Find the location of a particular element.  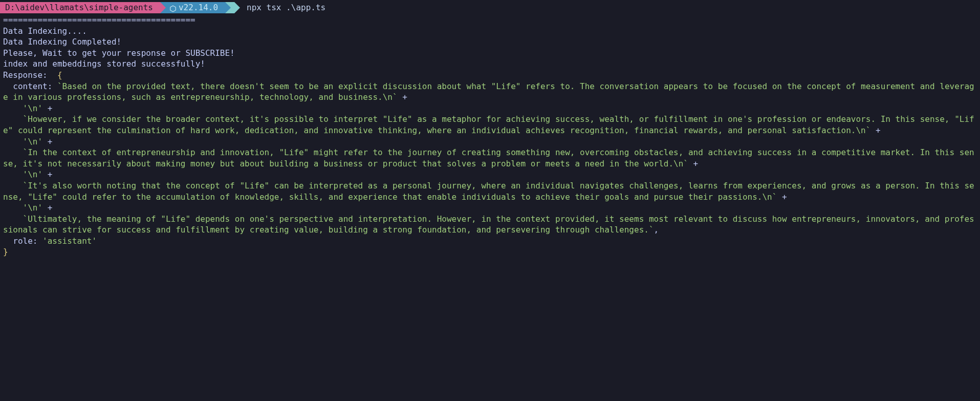

content-key: content: is located at coordinates (30, 86).